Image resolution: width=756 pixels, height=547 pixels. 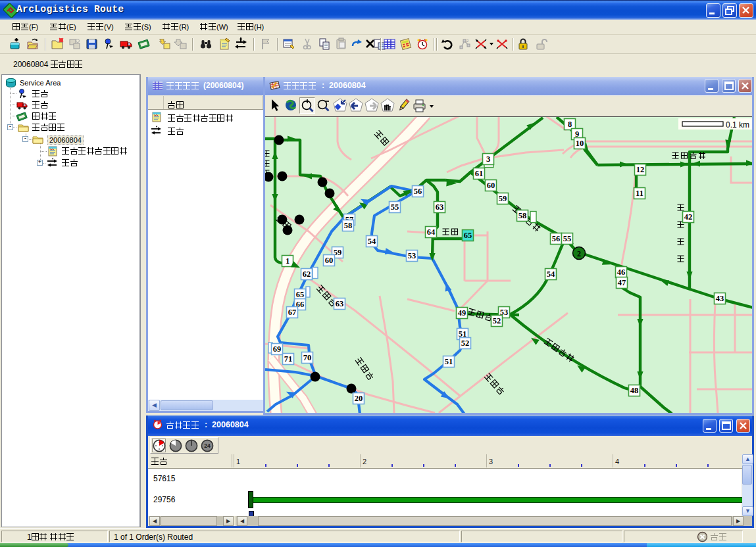 What do you see at coordinates (641, 170) in the screenshot?
I see `svg-text: 12` at bounding box center [641, 170].